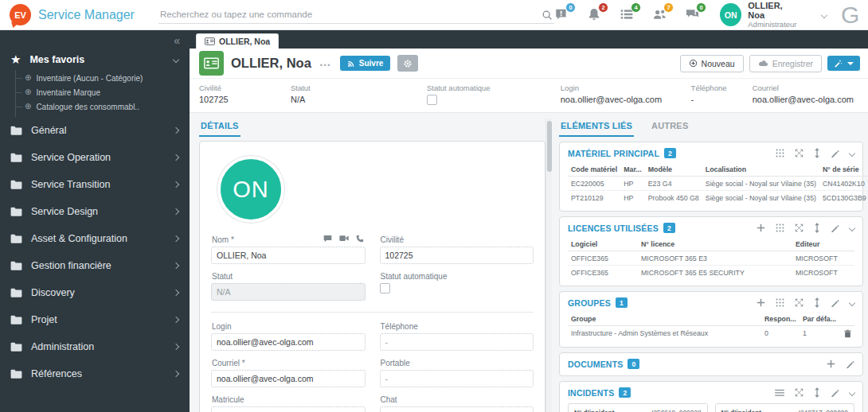  What do you see at coordinates (288, 342) in the screenshot?
I see `login-input: noa.ollier@avec-olga.com` at bounding box center [288, 342].